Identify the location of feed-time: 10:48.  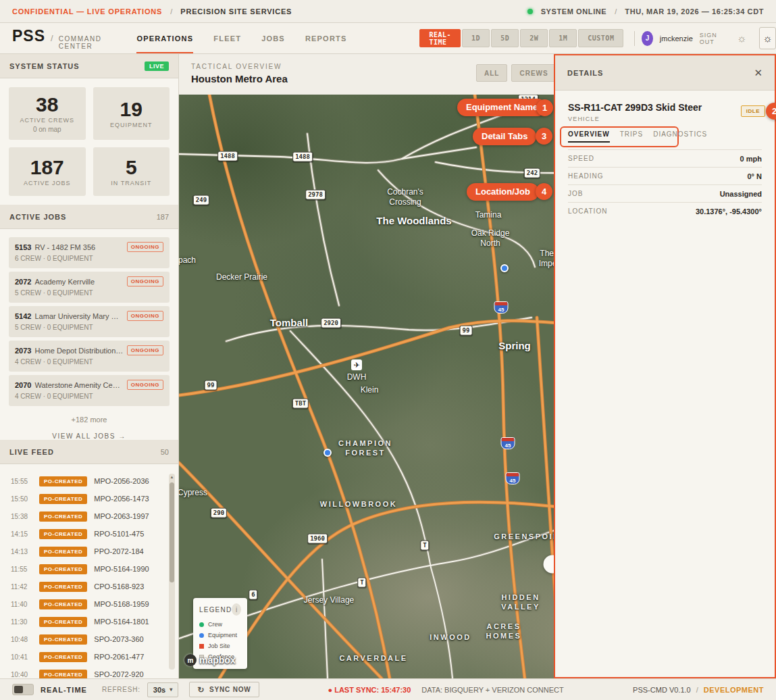
(22, 639).